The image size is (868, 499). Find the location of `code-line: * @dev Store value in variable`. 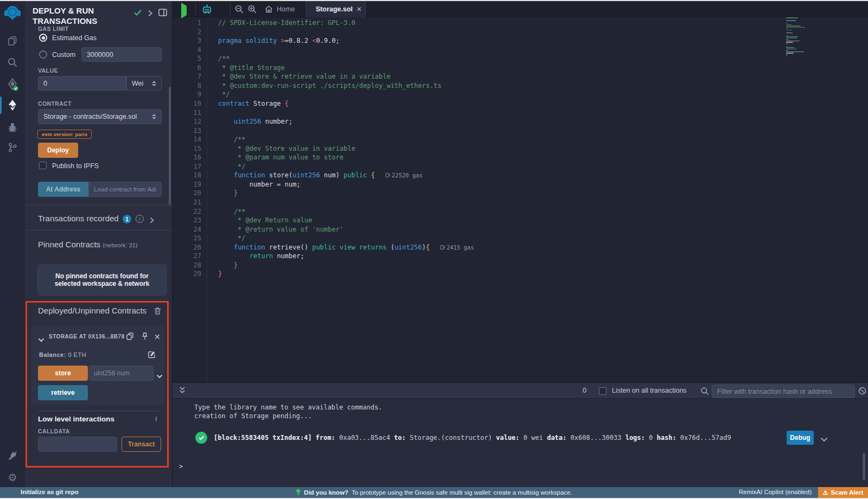

code-line: * @dev Store value in variable is located at coordinates (286, 149).